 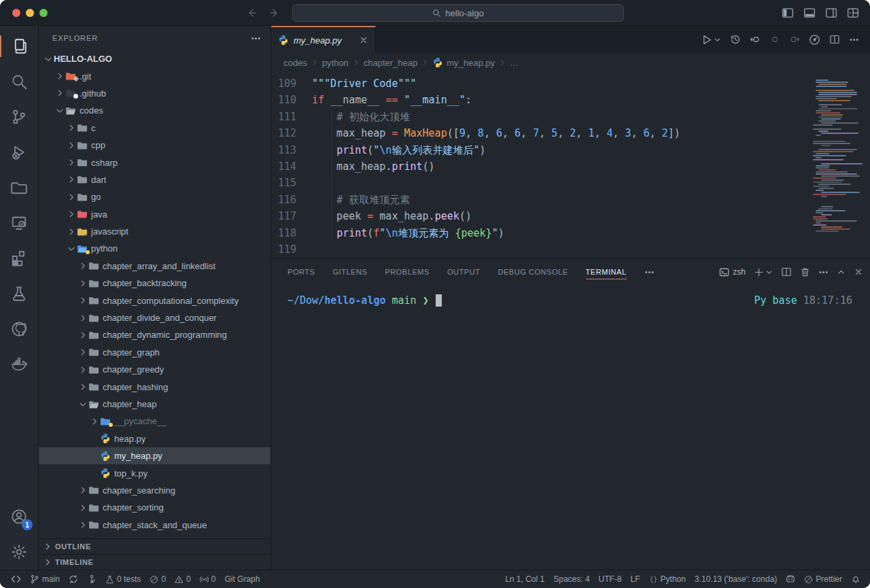 What do you see at coordinates (155, 58) in the screenshot?
I see `tree-item-hello-algo: HELLO-ALGO` at bounding box center [155, 58].